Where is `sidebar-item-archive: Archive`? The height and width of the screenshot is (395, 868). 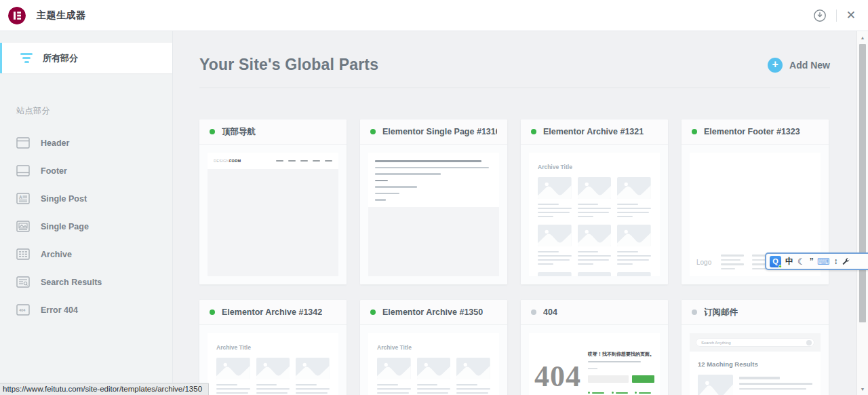
sidebar-item-archive: Archive is located at coordinates (86, 254).